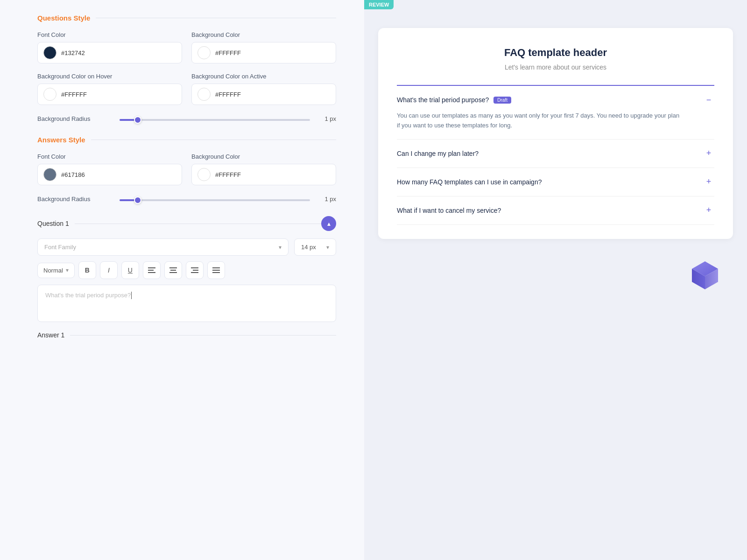 Image resolution: width=747 pixels, height=560 pixels. I want to click on answers-bg-radius-label: Background Radius, so click(75, 199).